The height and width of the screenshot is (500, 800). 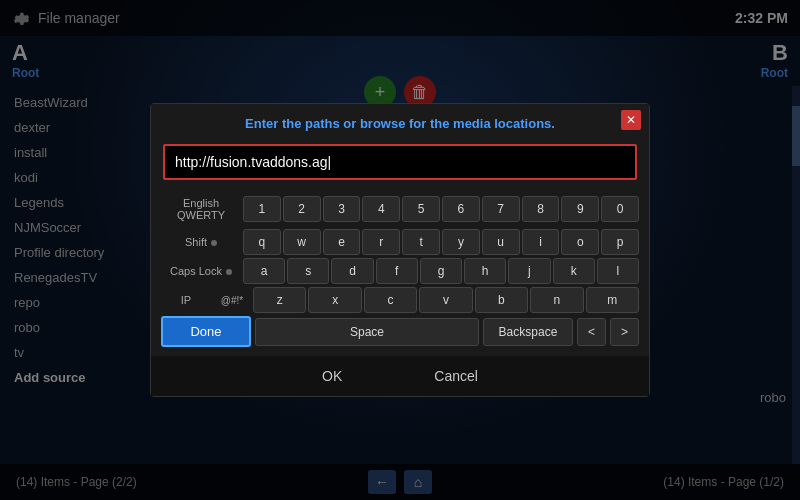 I want to click on kb-key-g: g, so click(x=441, y=271).